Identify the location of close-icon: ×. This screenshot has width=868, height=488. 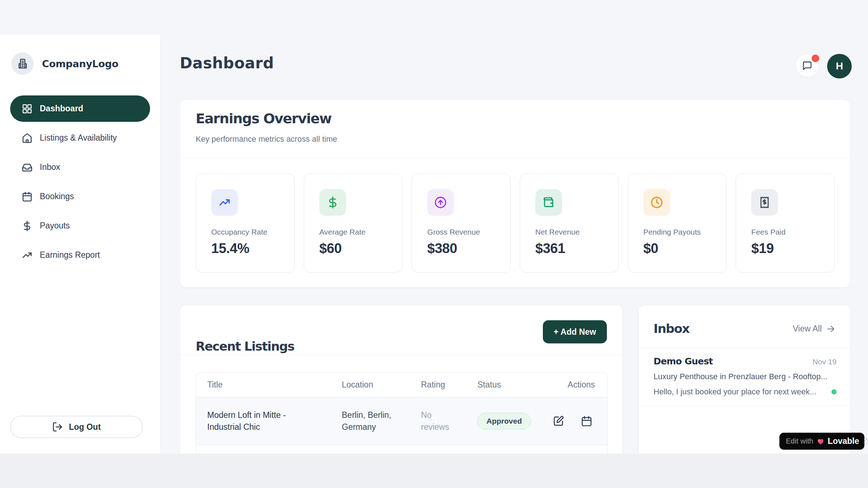
(866, 439).